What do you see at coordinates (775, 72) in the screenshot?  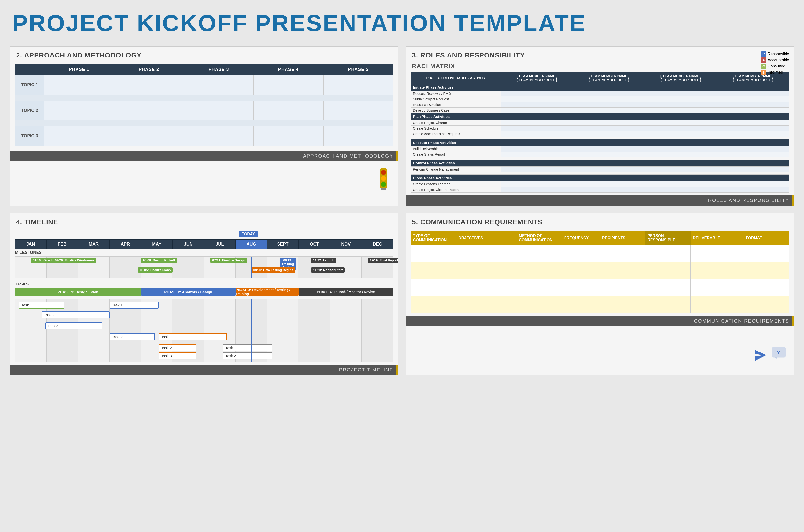 I see `legend-informed: I Informed` at bounding box center [775, 72].